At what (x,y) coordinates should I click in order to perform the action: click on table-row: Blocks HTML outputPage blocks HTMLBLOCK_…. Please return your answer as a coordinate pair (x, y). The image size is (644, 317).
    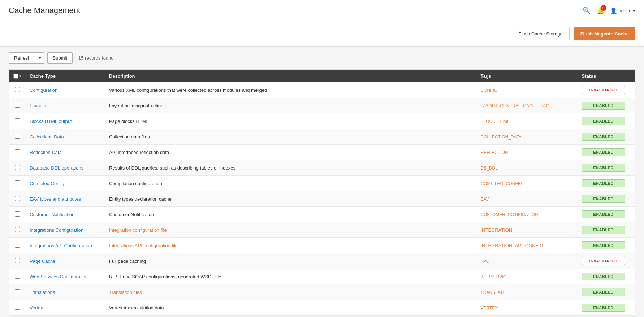
    Looking at the image, I should click on (322, 121).